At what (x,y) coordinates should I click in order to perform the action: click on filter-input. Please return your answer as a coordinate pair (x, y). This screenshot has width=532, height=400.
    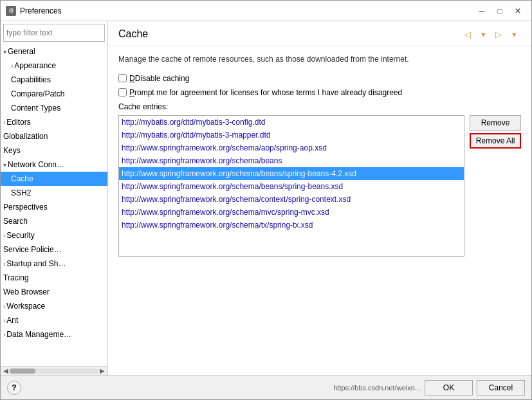
    Looking at the image, I should click on (54, 33).